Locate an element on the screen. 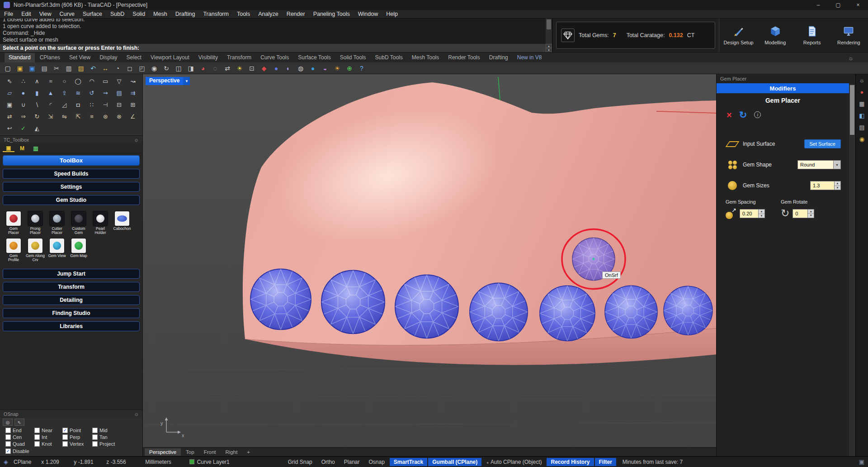 The width and height of the screenshot is (868, 467). reports-button: Reports is located at coordinates (812, 35).